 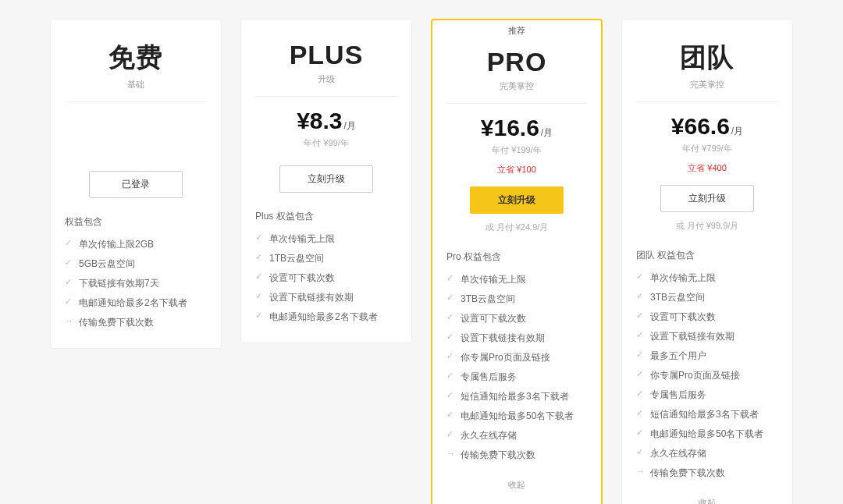 What do you see at coordinates (326, 181) in the screenshot?
I see `plan-card-plus: PLUS 升级 ¥8.3/月 年付 ¥99/年 立刻升级 Plus 权益包含 单…` at bounding box center [326, 181].